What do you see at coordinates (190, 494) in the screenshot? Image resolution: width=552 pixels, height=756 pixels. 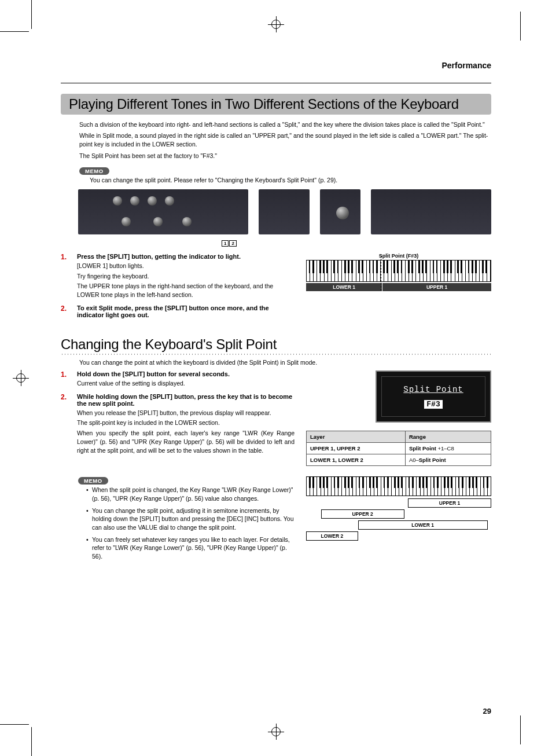 I see `memo-item: When the split point is changed, the Key…` at bounding box center [190, 494].